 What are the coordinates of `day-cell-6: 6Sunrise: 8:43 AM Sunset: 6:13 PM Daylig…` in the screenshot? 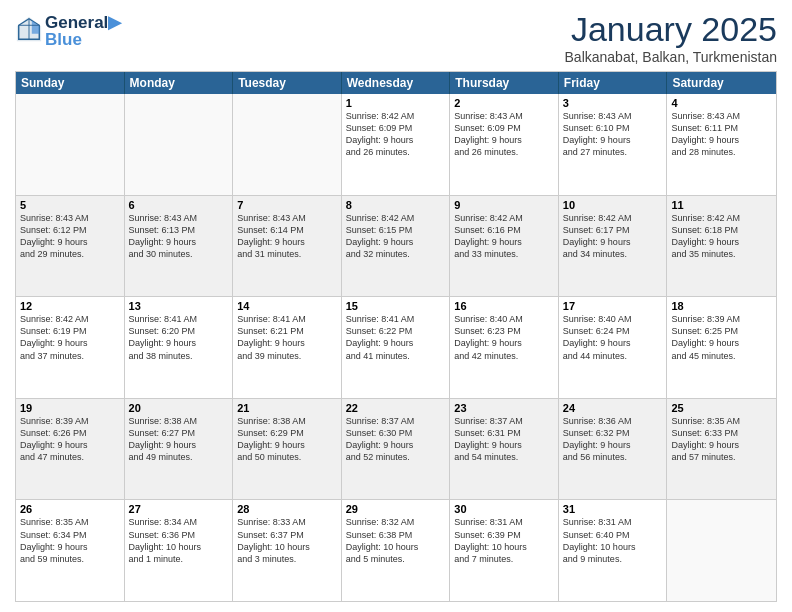 It's located at (180, 246).